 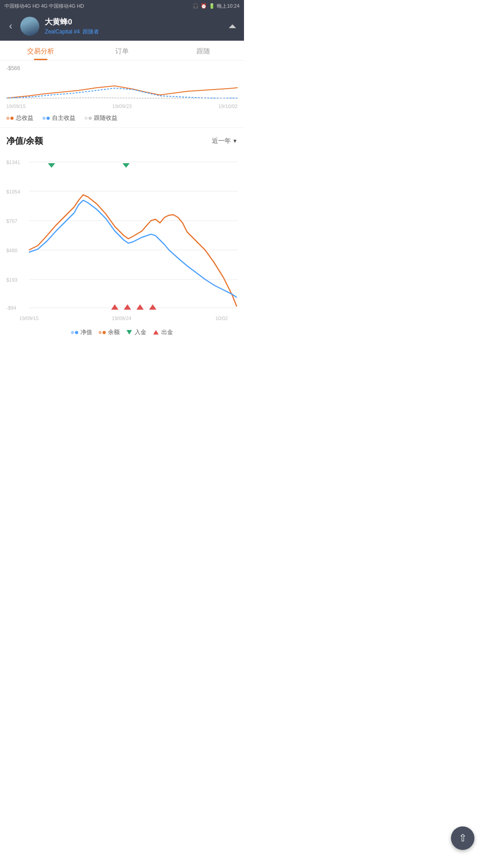 I want to click on deposit-triangle-icon, so click(x=129, y=332).